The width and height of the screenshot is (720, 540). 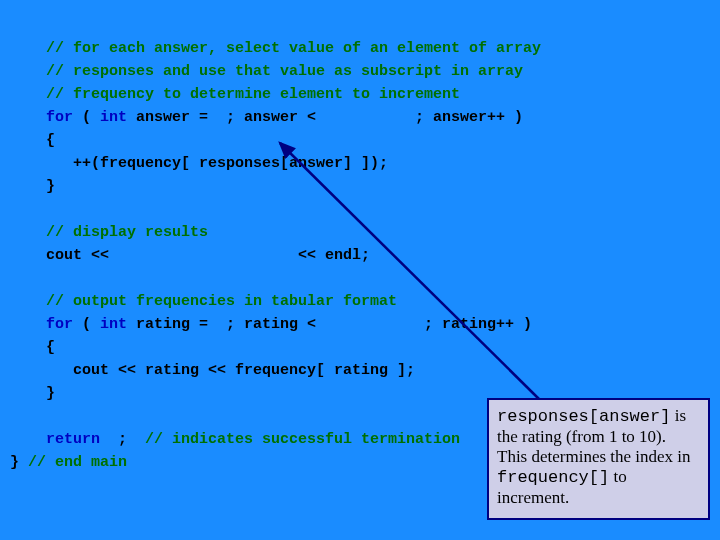 I want to click on annotation-callout: responses[answer] is the rating (from 1 …, so click(x=598, y=459).